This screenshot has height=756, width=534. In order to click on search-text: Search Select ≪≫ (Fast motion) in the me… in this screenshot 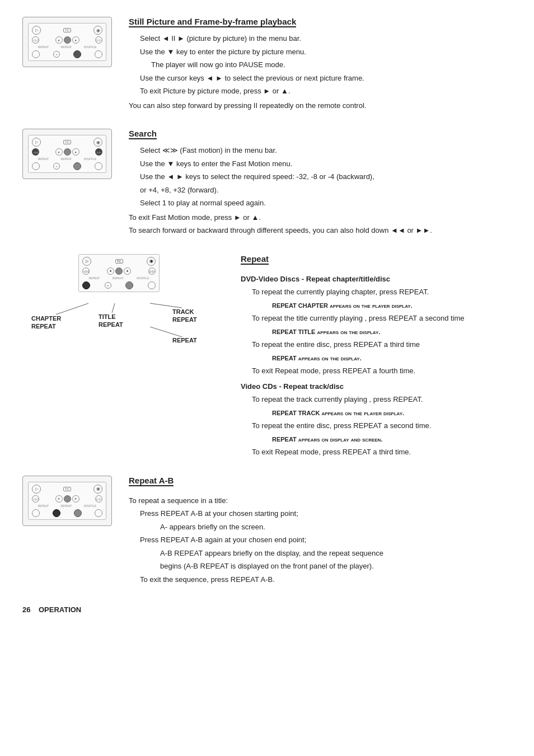, I will do `click(320, 184)`.